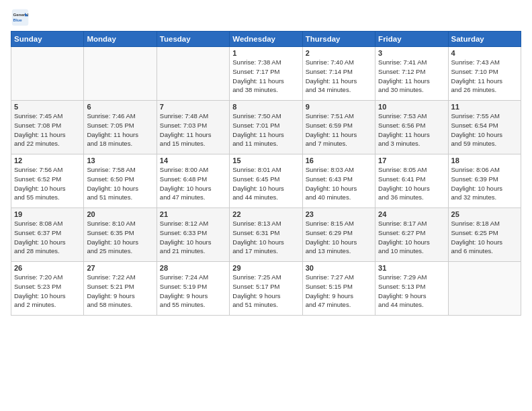 This screenshot has width=532, height=411. I want to click on day-cell: 26Sunrise: 7:20 AM Sunset: 5:23 PM Dayli…, so click(48, 289).